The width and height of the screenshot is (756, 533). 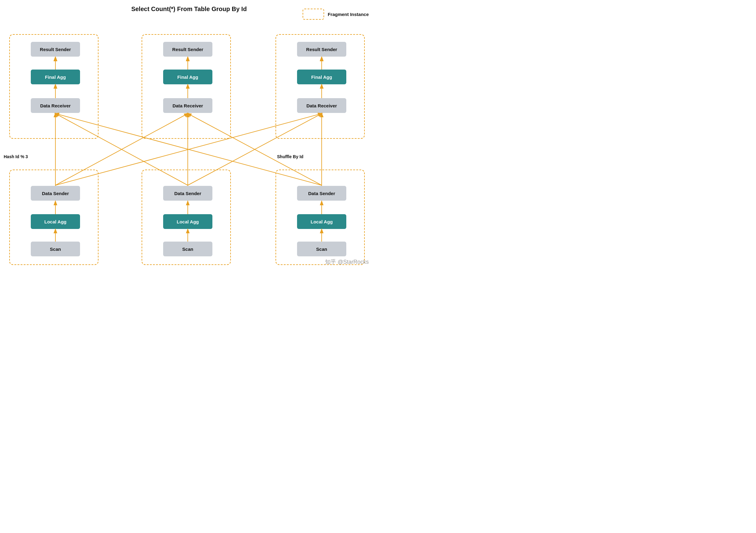 What do you see at coordinates (55, 222) in the screenshot?
I see `local-agg-1: Local Agg` at bounding box center [55, 222].